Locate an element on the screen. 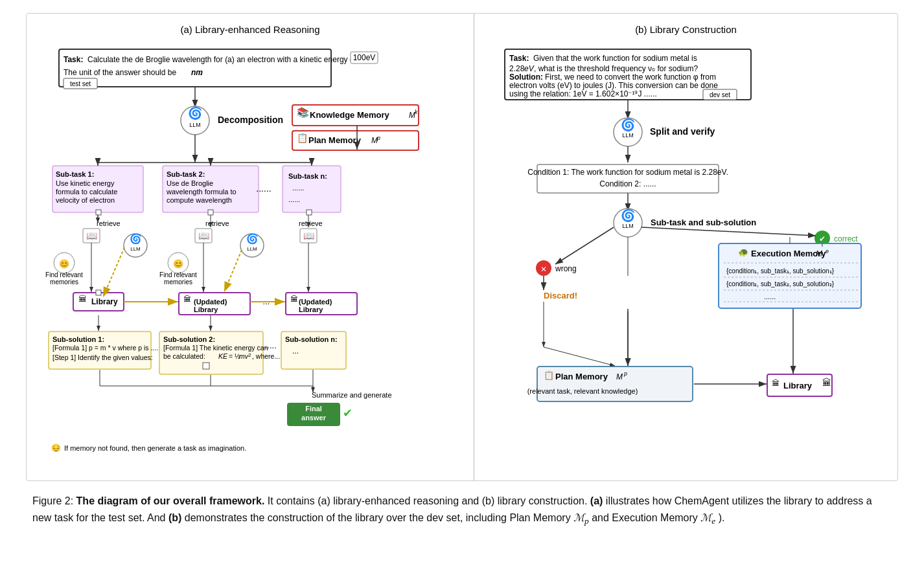 Image resolution: width=924 pixels, height=575 pixels. svg-text: 100eV is located at coordinates (364, 58).